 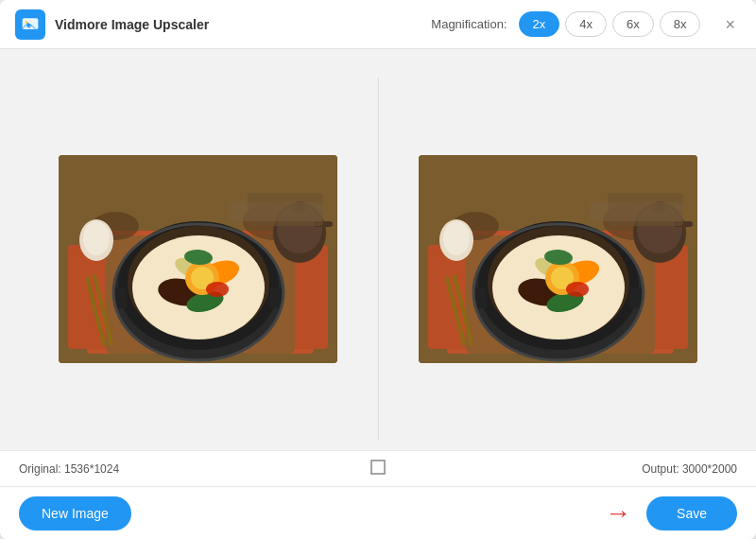 I want to click on save-section: → Save, so click(x=671, y=513).